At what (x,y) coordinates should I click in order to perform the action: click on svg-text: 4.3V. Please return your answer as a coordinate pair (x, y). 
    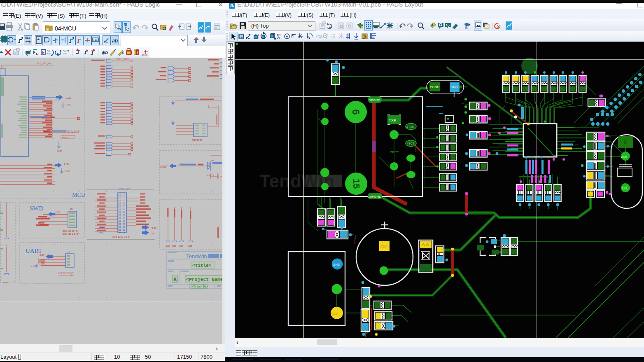
    Looking at the image, I should click on (67, 164).